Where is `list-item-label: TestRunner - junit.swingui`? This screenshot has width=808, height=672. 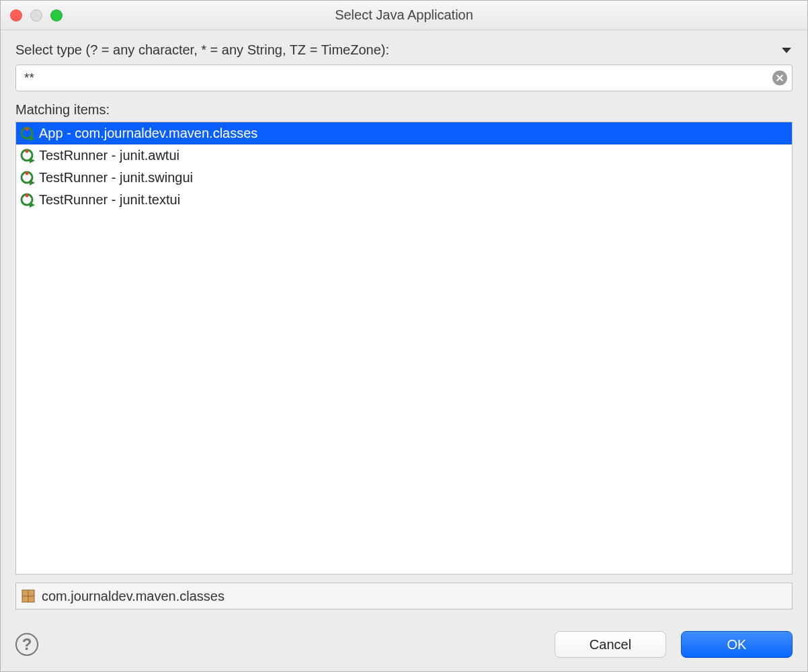
list-item-label: TestRunner - junit.swingui is located at coordinates (116, 177).